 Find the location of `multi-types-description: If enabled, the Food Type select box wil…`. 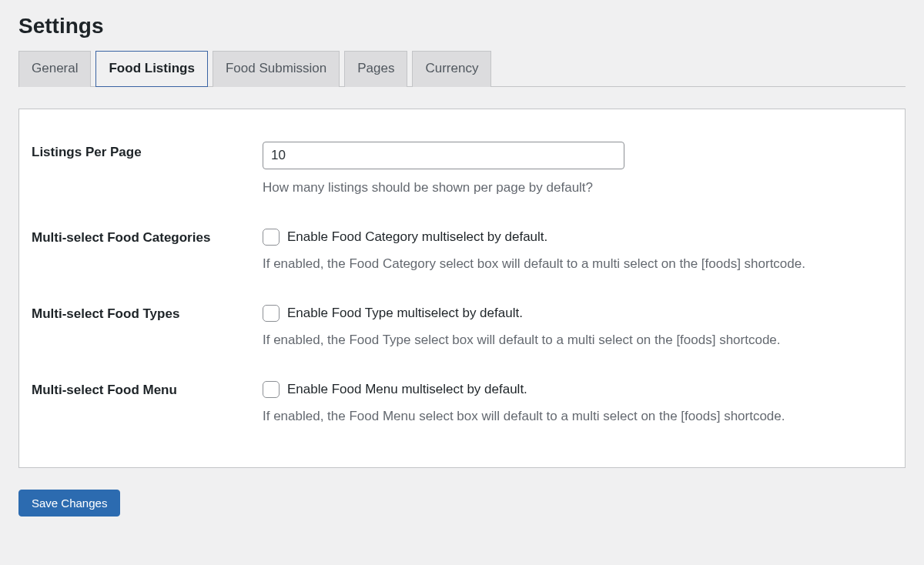

multi-types-description: If enabled, the Food Type select box wil… is located at coordinates (578, 340).